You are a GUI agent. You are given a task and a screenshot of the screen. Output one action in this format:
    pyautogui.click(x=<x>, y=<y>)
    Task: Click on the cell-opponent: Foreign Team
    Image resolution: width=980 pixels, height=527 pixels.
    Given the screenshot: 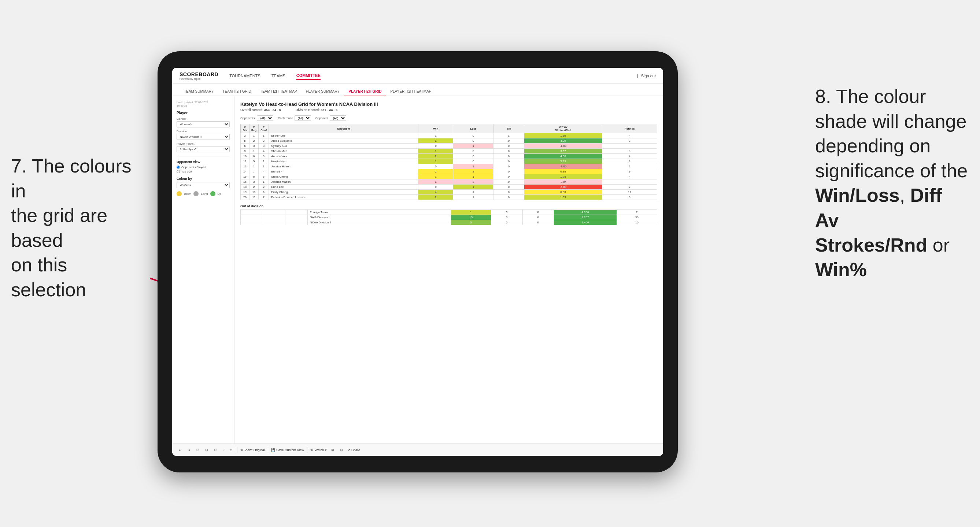 What is the action you would take?
    pyautogui.click(x=379, y=212)
    